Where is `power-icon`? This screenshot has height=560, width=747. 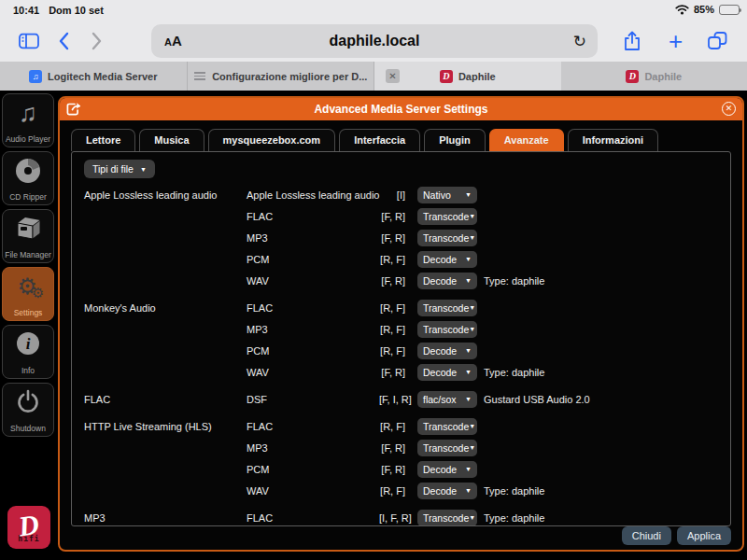
power-icon is located at coordinates (28, 401).